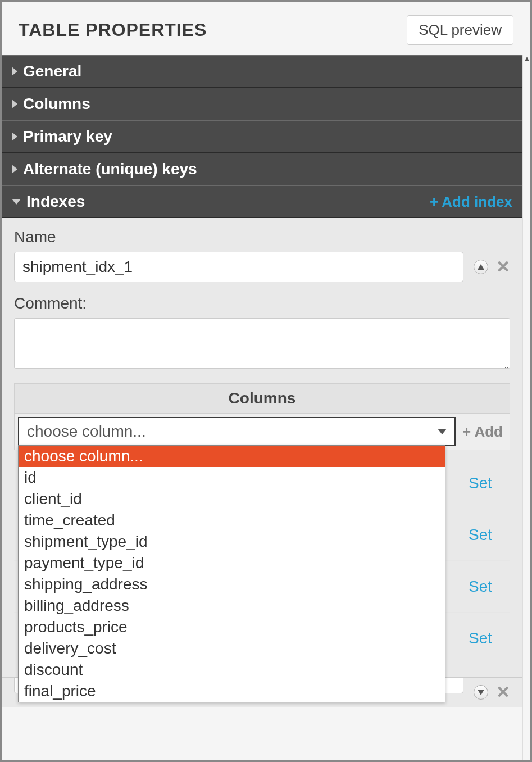  Describe the element at coordinates (231, 606) in the screenshot. I see `dropdown-option: billing_address` at that location.